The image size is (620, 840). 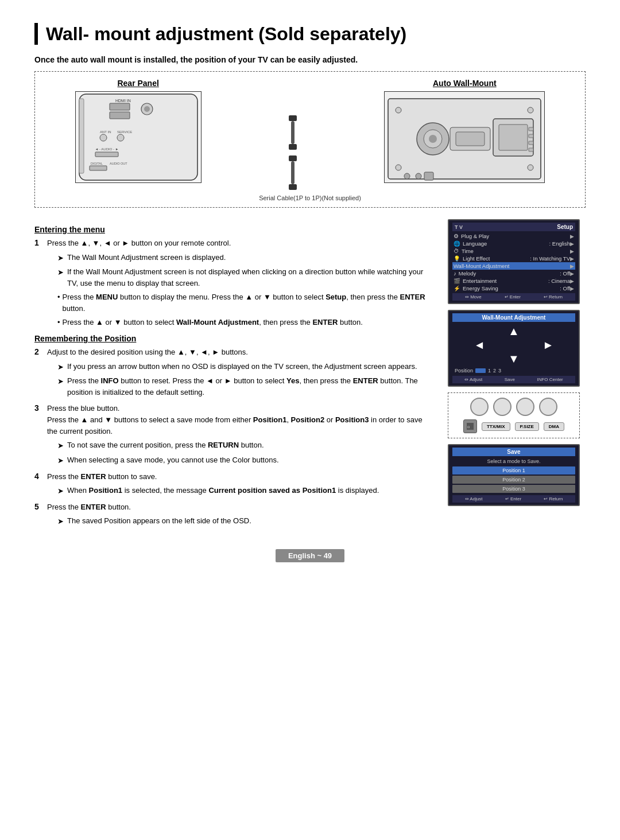 What do you see at coordinates (553, 297) in the screenshot?
I see `osd-return-label: ↩ Return` at bounding box center [553, 297].